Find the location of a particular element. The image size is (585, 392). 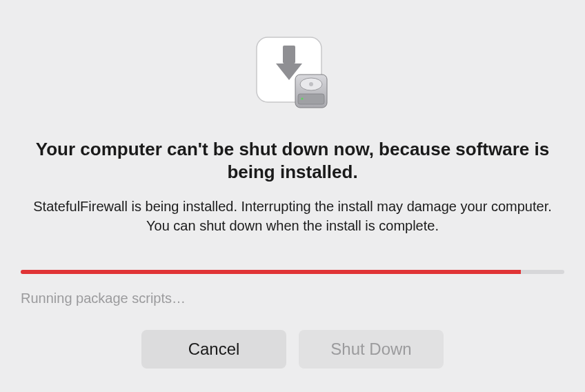

shutdown-button: Shut Down is located at coordinates (371, 349).